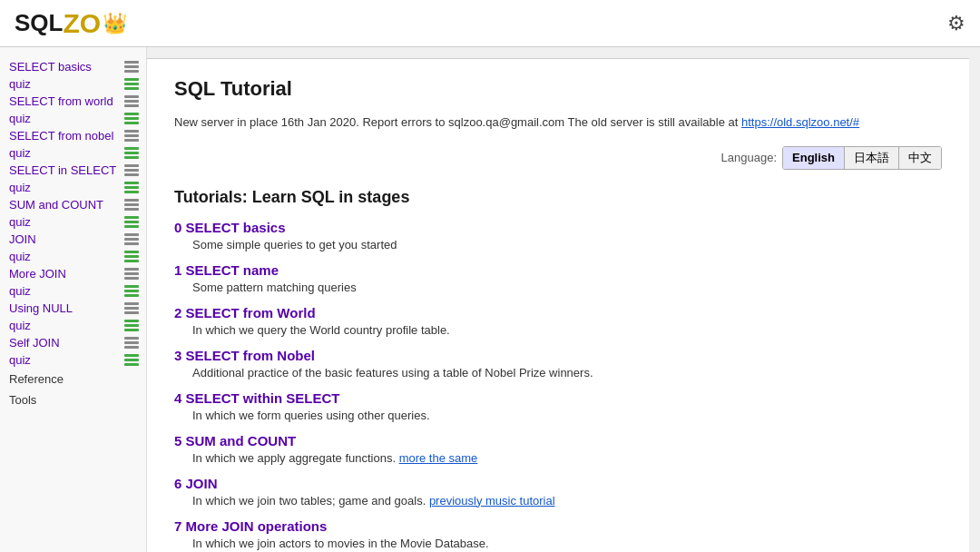 The height and width of the screenshot is (552, 980). I want to click on sidebar-bars-select-from-nobel, so click(132, 136).